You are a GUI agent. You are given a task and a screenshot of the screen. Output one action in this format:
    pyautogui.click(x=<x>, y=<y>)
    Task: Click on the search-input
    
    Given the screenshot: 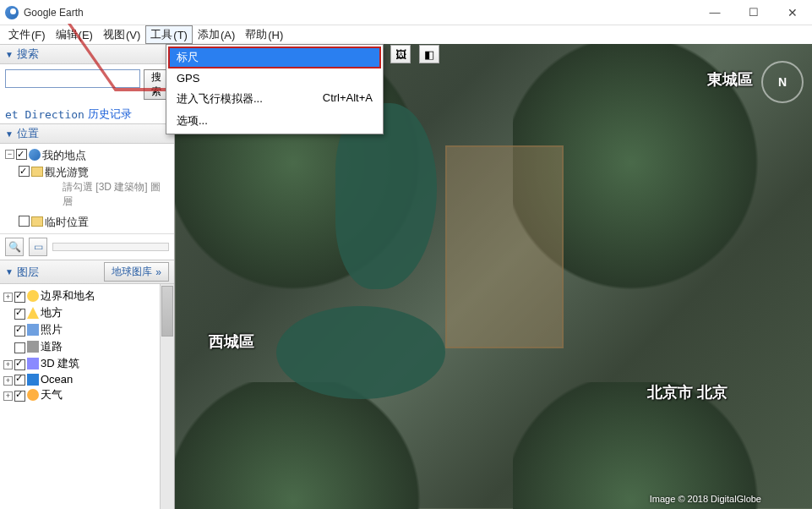 What is the action you would take?
    pyautogui.click(x=73, y=79)
    